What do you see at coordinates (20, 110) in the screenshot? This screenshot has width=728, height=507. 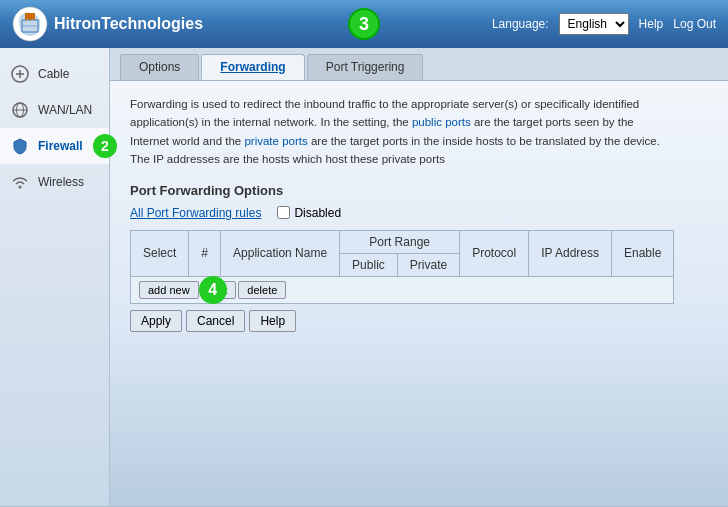 I see `globe-icon` at bounding box center [20, 110].